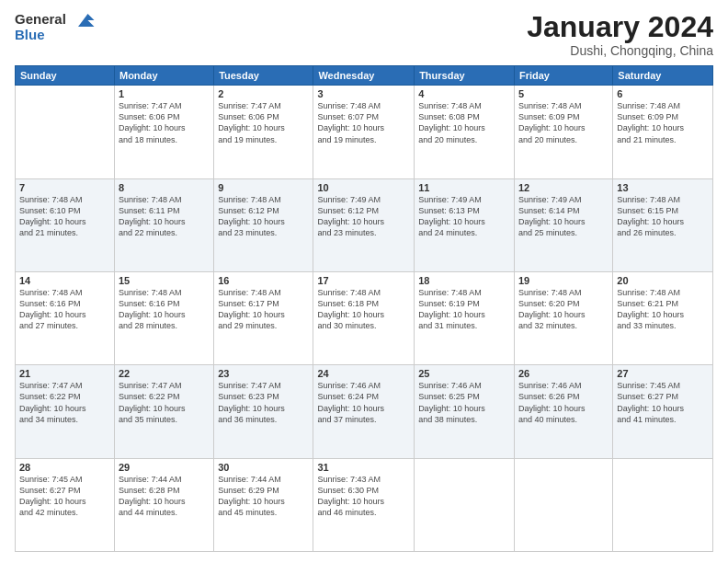 The height and width of the screenshot is (563, 728). What do you see at coordinates (449, 304) in the screenshot?
I see `sunset-text: Sunset: 6:19 PM` at bounding box center [449, 304].